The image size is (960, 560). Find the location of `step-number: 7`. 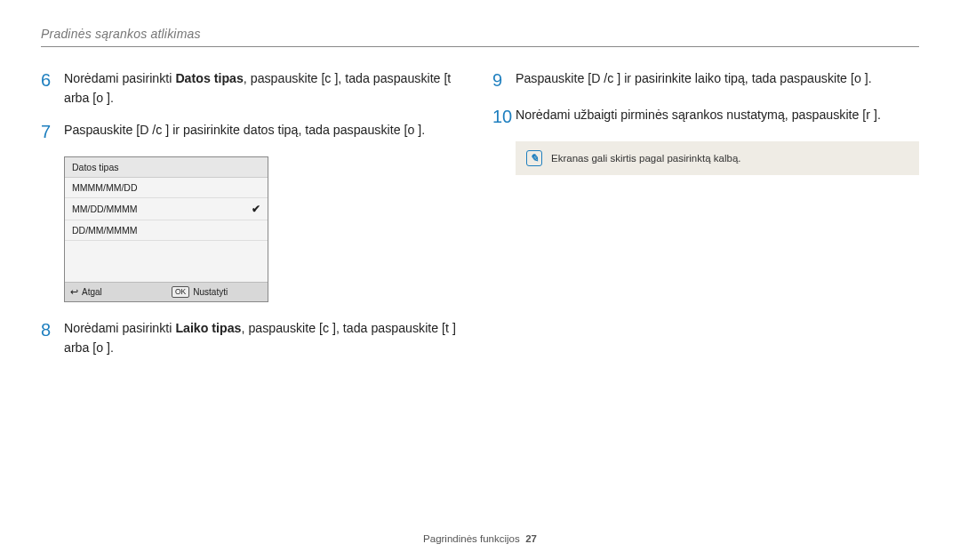

step-number: 7 is located at coordinates (52, 132).